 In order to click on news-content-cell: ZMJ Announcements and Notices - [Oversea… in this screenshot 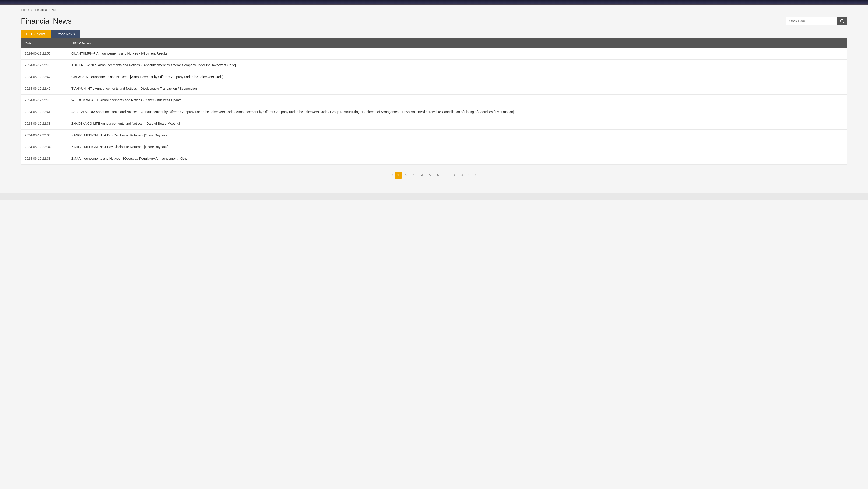, I will do `click(458, 159)`.